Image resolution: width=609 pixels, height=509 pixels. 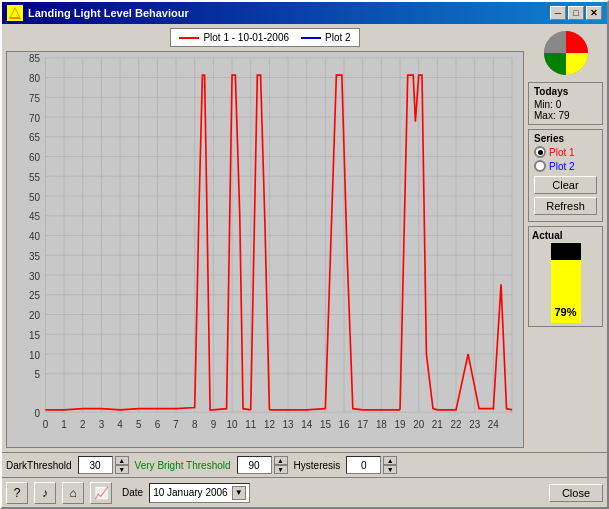 What do you see at coordinates (576, 13) in the screenshot?
I see `maximize-button: □` at bounding box center [576, 13].